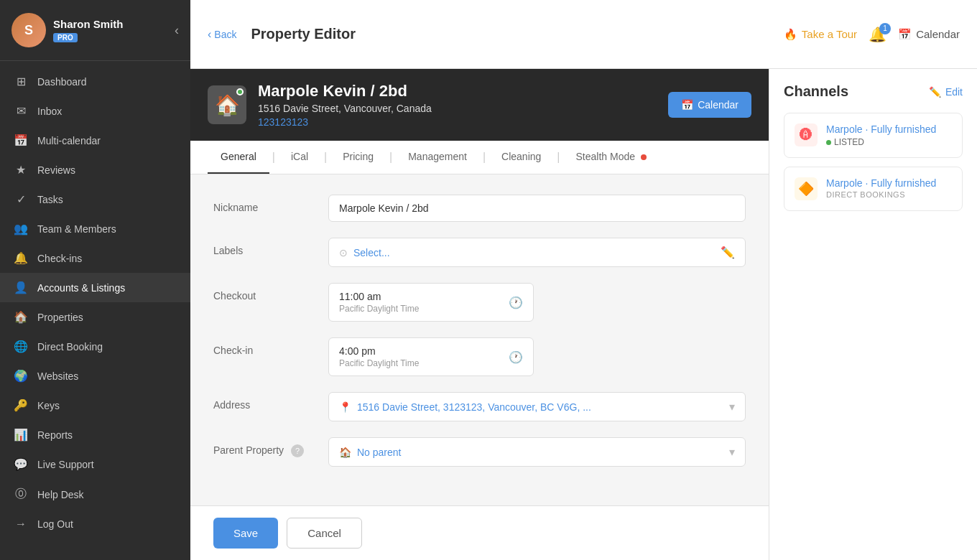 The width and height of the screenshot is (977, 560). Describe the element at coordinates (889, 188) in the screenshot. I see `channel-info-1: Marpole · Fully furnished DIRECT BOOKING…` at that location.